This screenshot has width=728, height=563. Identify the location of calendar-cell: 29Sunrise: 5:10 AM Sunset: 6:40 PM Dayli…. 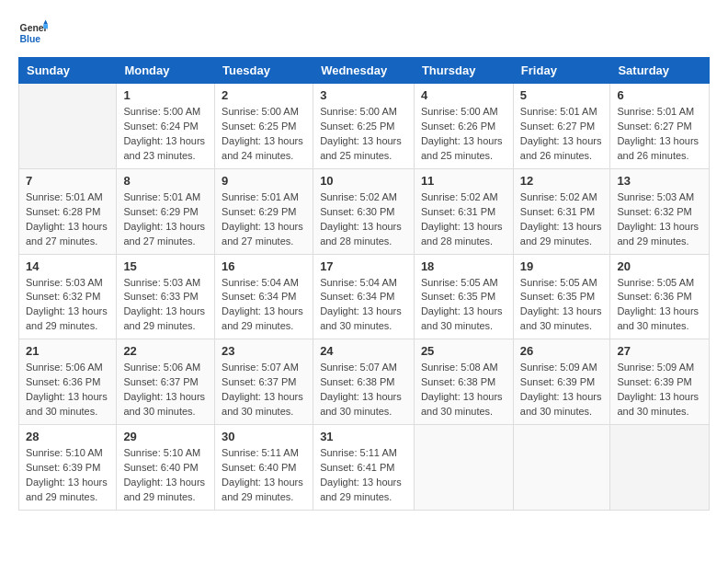
(165, 467).